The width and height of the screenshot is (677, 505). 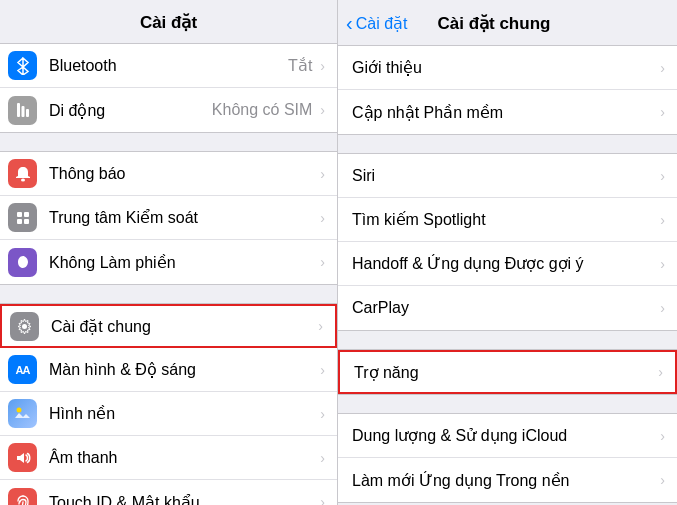 I want to click on display-chevron: ›, so click(x=322, y=370).